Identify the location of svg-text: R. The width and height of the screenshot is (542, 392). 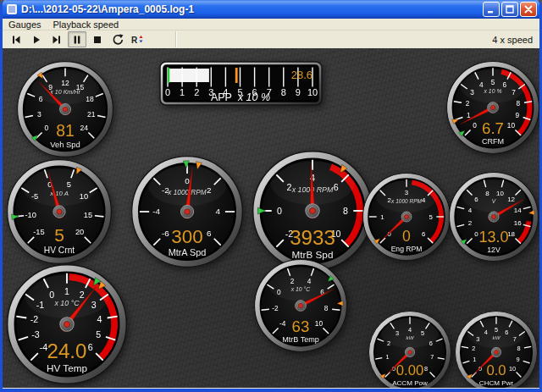
(135, 39).